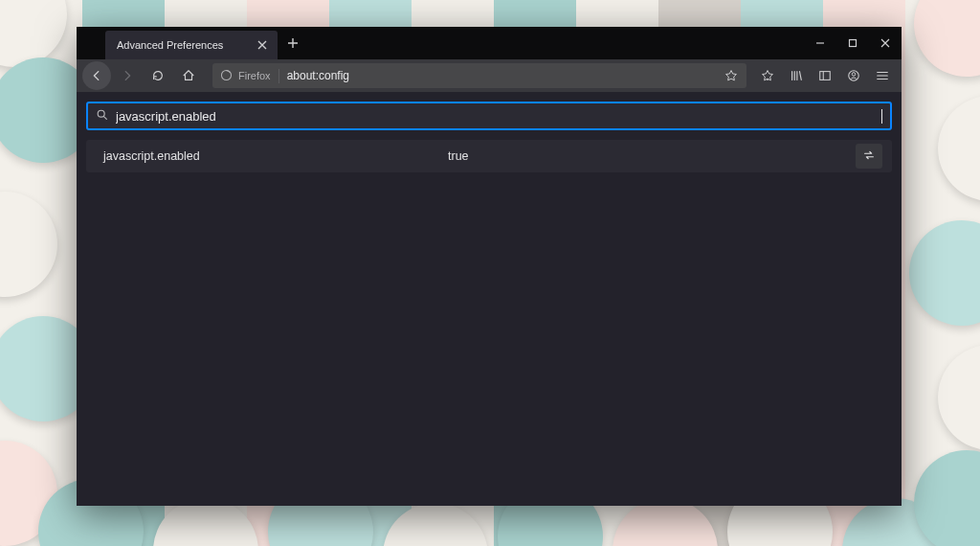 The height and width of the screenshot is (546, 980). What do you see at coordinates (186, 45) in the screenshot?
I see `tab-title: Advanced Preferences` at bounding box center [186, 45].